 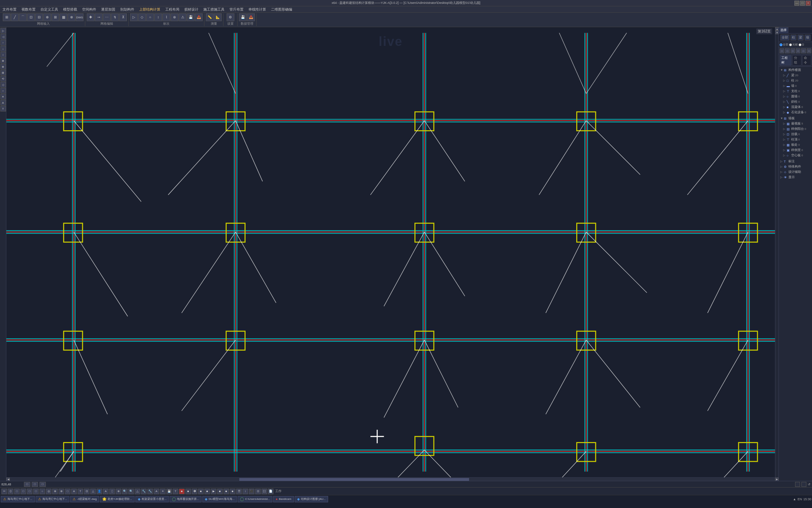 What do you see at coordinates (150, 10) in the screenshot?
I see `menu-upper: 上部结构计算` at bounding box center [150, 10].